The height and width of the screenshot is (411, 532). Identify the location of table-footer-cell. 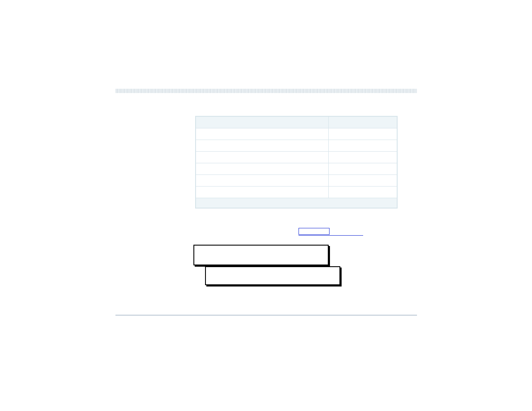
(296, 203).